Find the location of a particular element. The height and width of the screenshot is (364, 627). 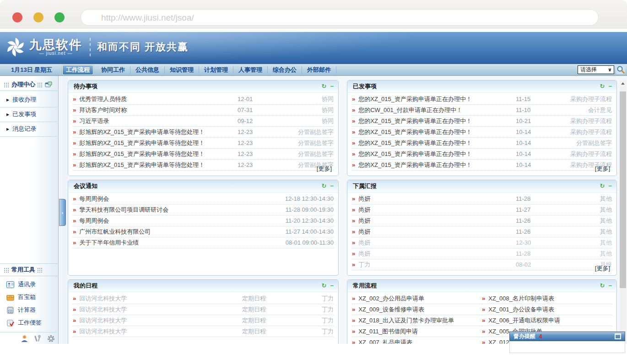

item-title: 擎天科技有限公司项目调研研讨会 is located at coordinates (182, 210).